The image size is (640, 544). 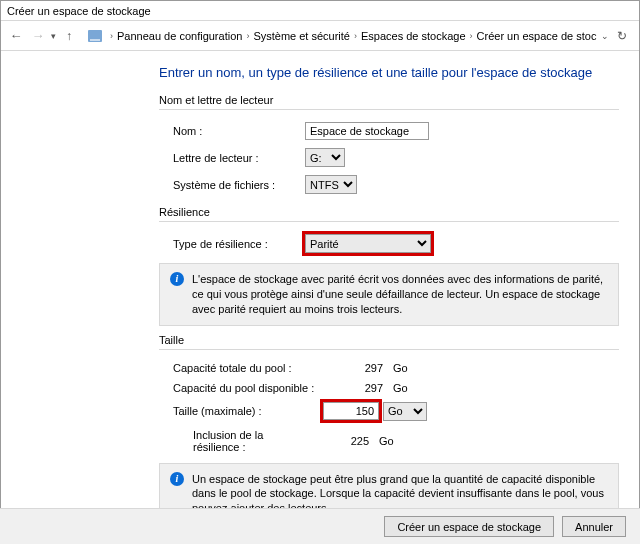 What do you see at coordinates (594, 526) in the screenshot?
I see `cancel-button: Annuler` at bounding box center [594, 526].